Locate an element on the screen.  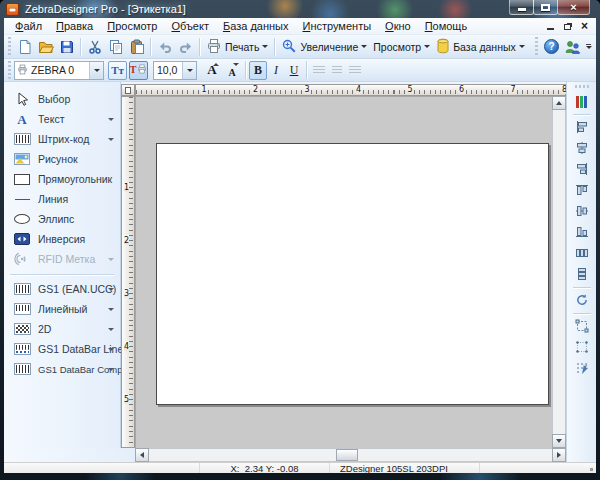
align-center-button is located at coordinates (337, 70).